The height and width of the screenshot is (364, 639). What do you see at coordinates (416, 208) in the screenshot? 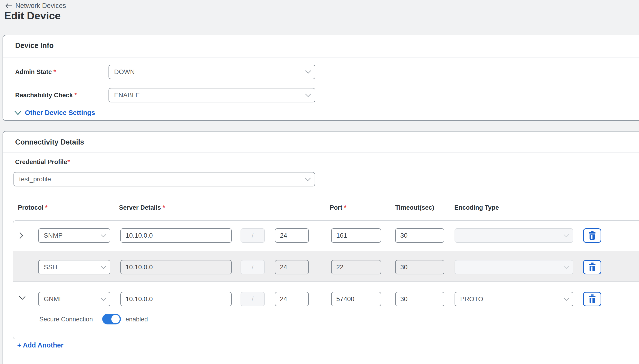
I see `column-header-timeout: Timeout(sec)` at bounding box center [416, 208].